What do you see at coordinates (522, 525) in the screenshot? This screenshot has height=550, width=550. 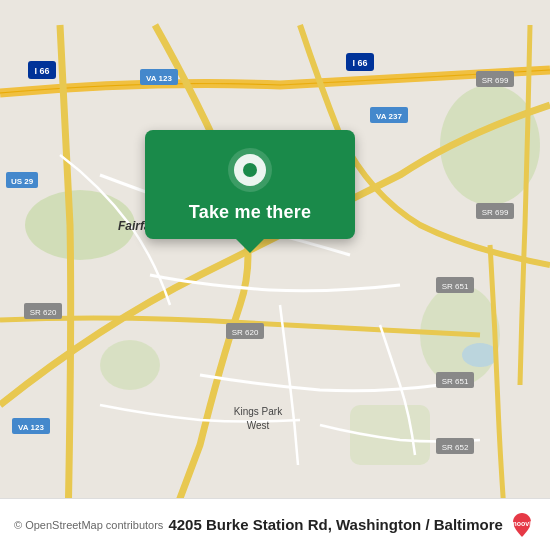 I see `moovit-icon: moovit` at bounding box center [522, 525].